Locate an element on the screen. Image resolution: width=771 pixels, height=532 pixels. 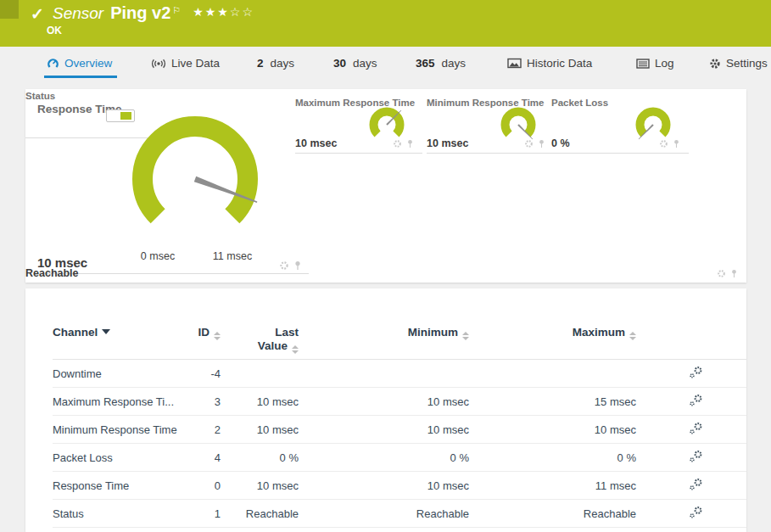
tab-number: 2 is located at coordinates (260, 63).